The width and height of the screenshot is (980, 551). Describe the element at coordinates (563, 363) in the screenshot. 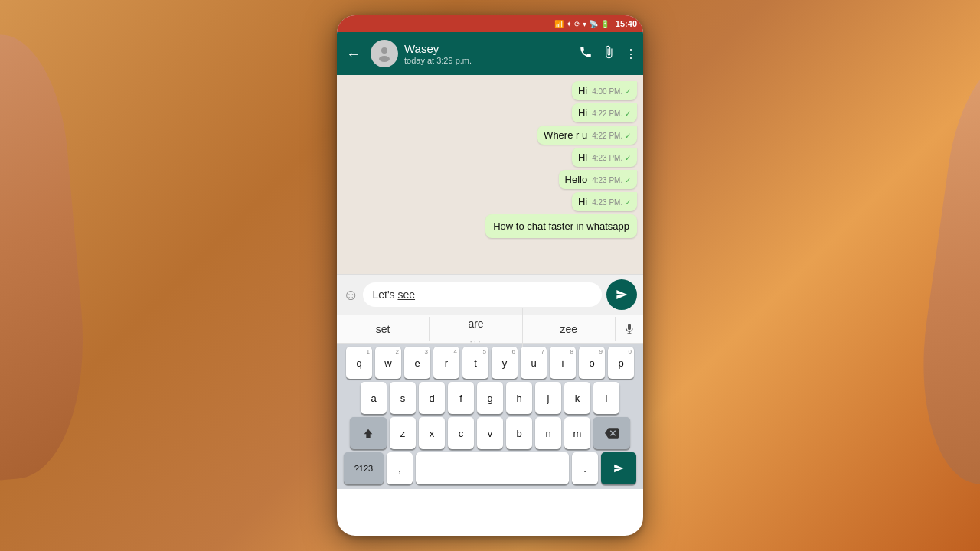

I see `key-i: 8i` at that location.